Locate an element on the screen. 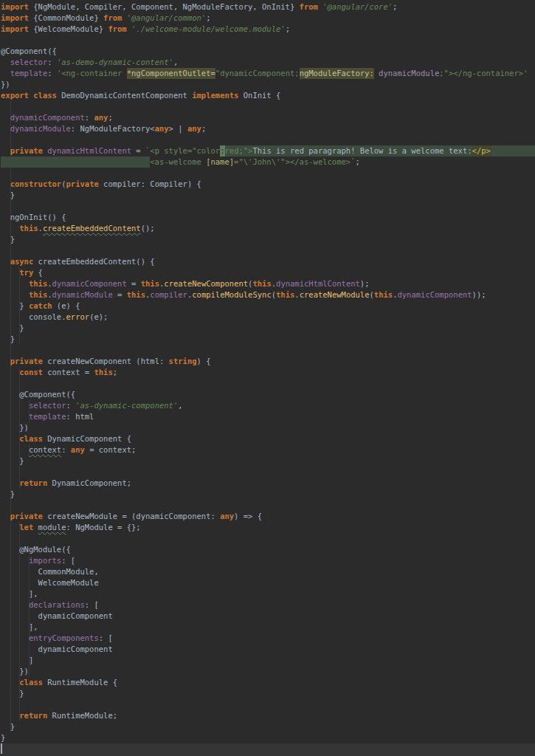 This screenshot has height=756, width=535. code-token: try is located at coordinates (27, 273).